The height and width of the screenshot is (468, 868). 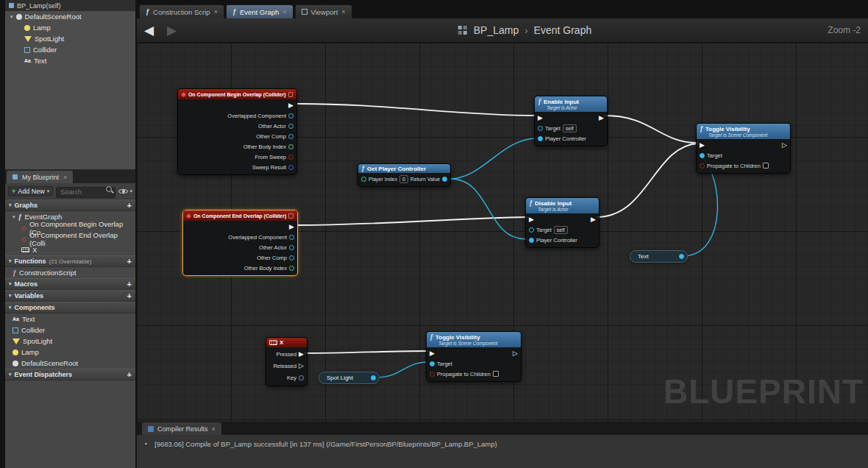 I want to click on list-item-constructionscript: ƒ ConstructionScript, so click(x=71, y=272).